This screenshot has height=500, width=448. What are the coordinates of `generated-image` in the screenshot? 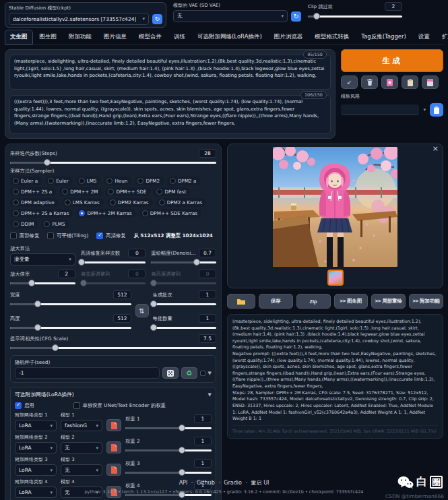 It's located at (335, 207).